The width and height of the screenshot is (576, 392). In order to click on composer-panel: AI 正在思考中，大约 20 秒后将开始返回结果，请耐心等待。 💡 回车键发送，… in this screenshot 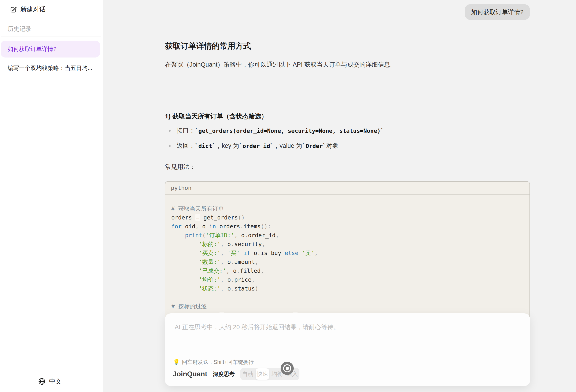, I will do `click(347, 350)`.